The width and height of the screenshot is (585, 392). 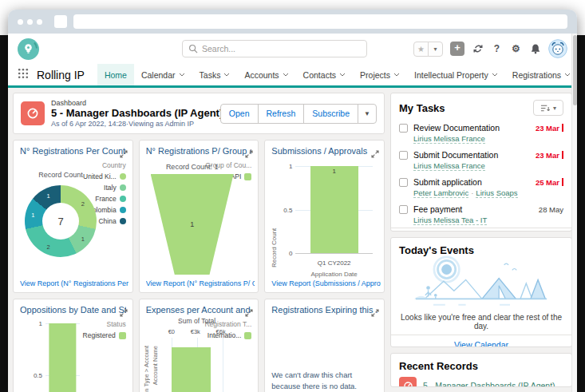 I want to click on task-row: Review Documentation 23 Mar Lirius Melis…, so click(x=481, y=133).